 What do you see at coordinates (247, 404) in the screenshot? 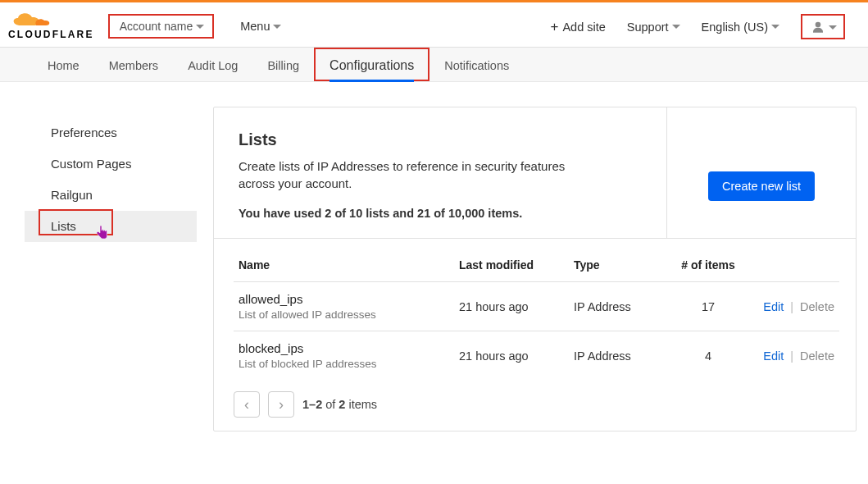
I see `prev-page-button: ‹` at bounding box center [247, 404].